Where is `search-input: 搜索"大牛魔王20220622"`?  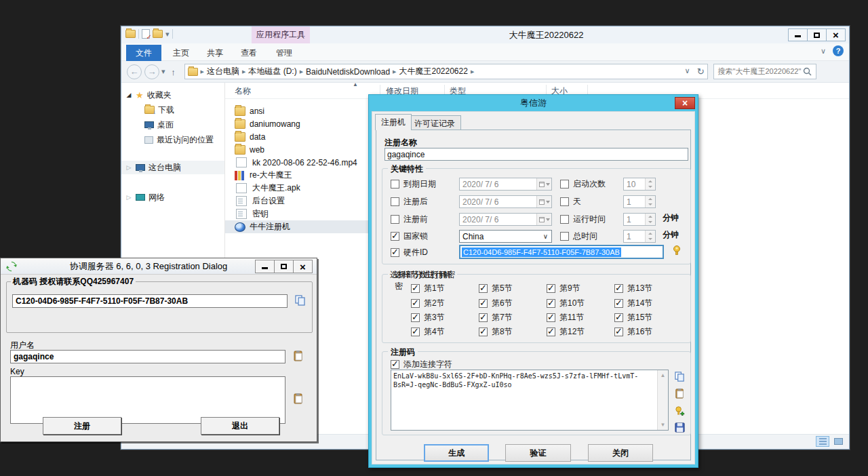
search-input: 搜索"大牛魔王20220622" is located at coordinates (765, 72).